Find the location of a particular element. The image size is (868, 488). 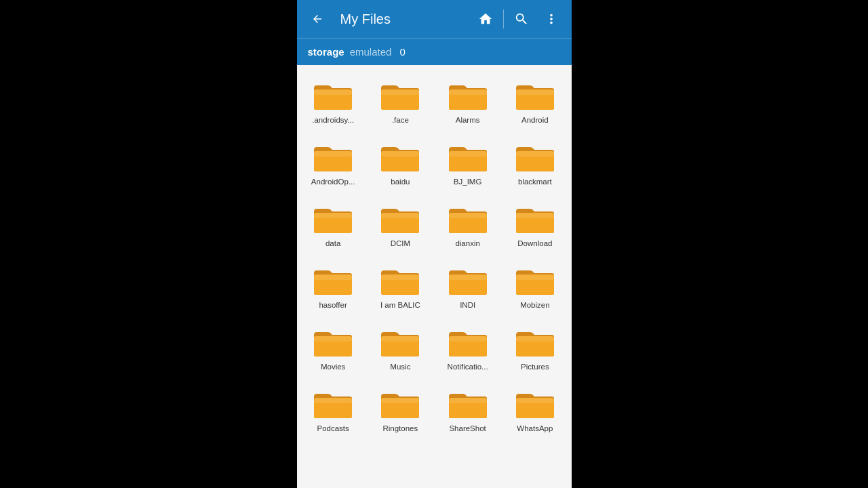

folder-name-mobizen: Mobizen is located at coordinates (534, 305).